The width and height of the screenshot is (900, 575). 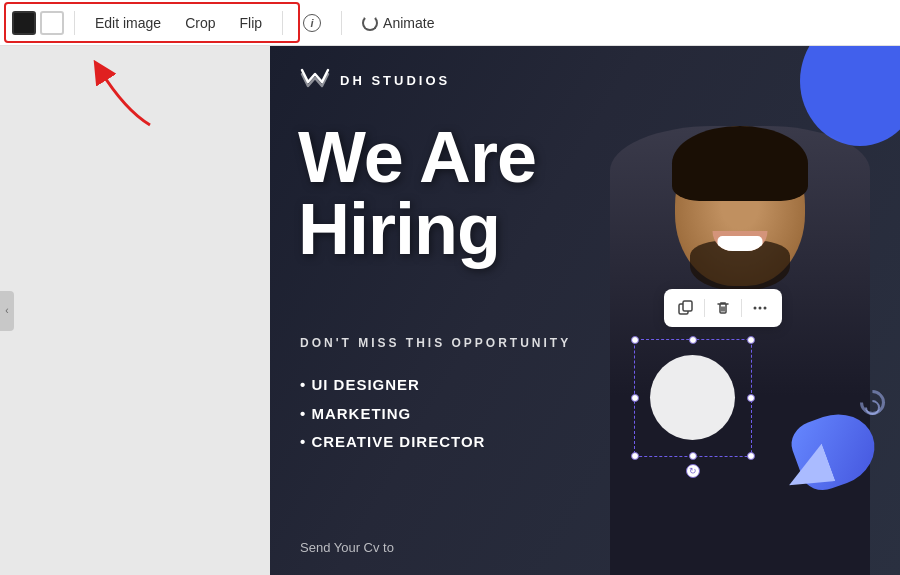 I want to click on handle-top-left, so click(x=635, y=340).